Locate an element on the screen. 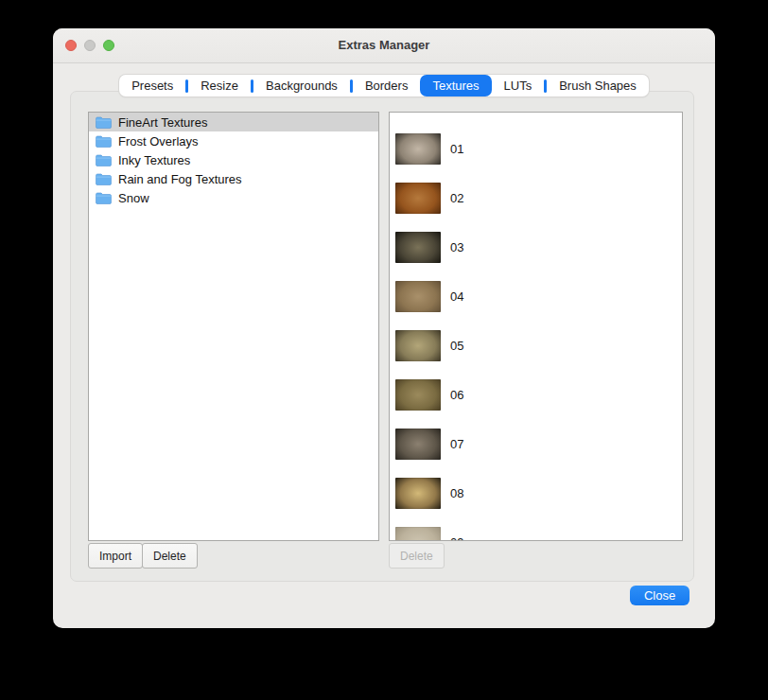 The height and width of the screenshot is (700, 768). texture-row: 08 is located at coordinates (535, 493).